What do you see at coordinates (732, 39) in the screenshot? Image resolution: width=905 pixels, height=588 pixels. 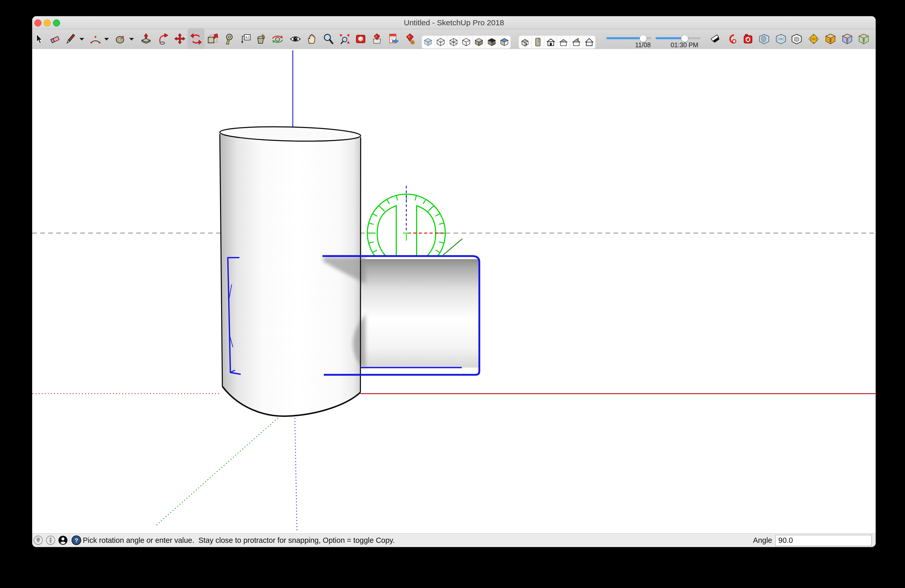 I see `plugin-section-icon` at bounding box center [732, 39].